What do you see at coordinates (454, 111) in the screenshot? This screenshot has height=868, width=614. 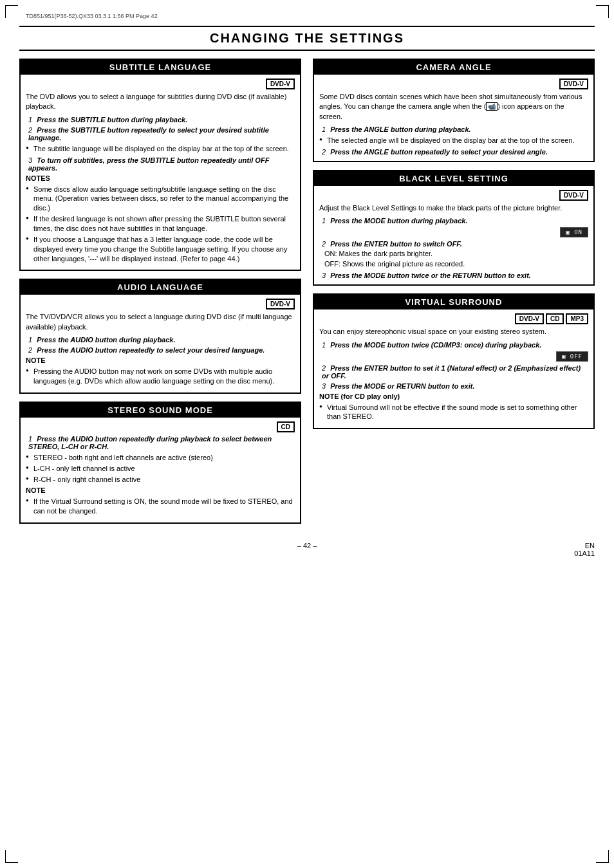 I see `camera-angle-section: CAMERA ANGLE DVD-V Some DVD discs contai…` at bounding box center [454, 111].